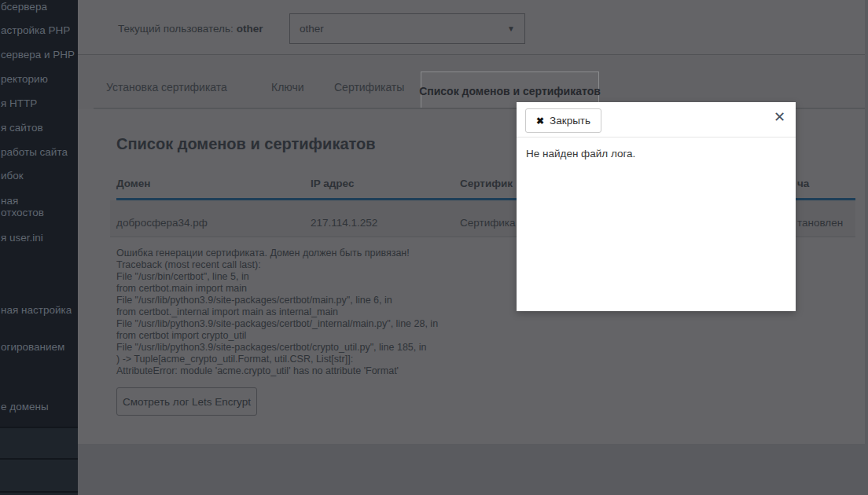 This screenshot has width=868, height=495. Describe the element at coordinates (487, 223) in the screenshot. I see `table-cell-certificate: Сертифика` at that location.